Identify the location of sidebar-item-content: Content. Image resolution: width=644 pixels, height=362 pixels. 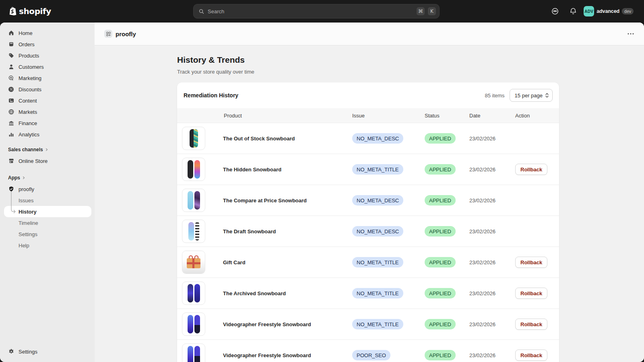
(47, 101).